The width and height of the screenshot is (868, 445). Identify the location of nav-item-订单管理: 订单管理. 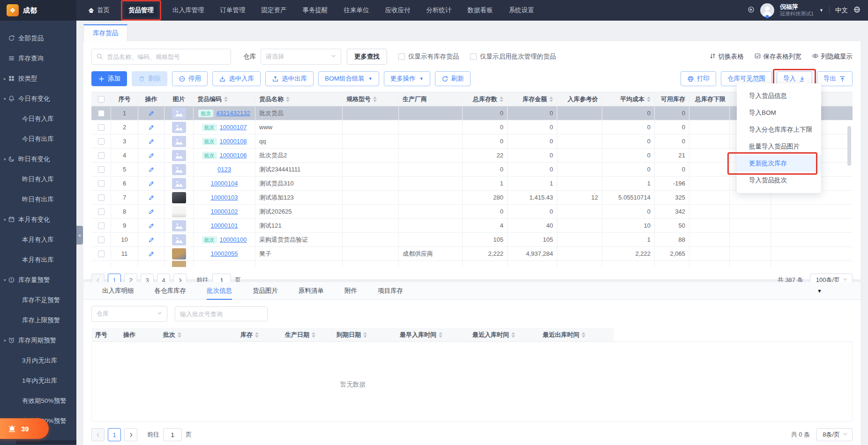
(233, 10).